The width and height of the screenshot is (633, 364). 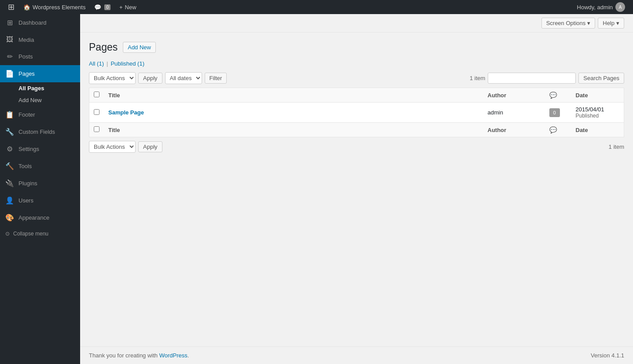 What do you see at coordinates (616, 147) in the screenshot?
I see `item-count-bottom: 1 item` at bounding box center [616, 147].